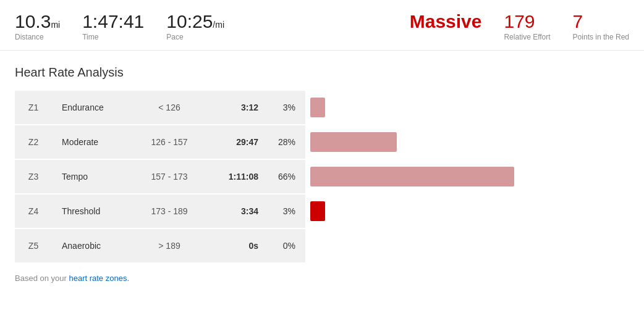 This screenshot has width=644, height=318. I want to click on zone-range: > 189, so click(169, 246).